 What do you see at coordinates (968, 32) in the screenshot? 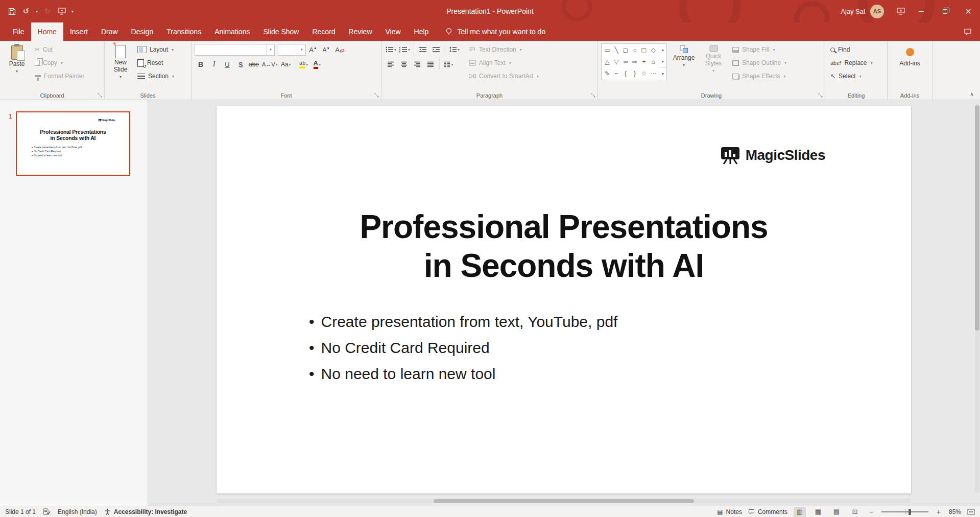
I see `comments-toggle-button` at bounding box center [968, 32].